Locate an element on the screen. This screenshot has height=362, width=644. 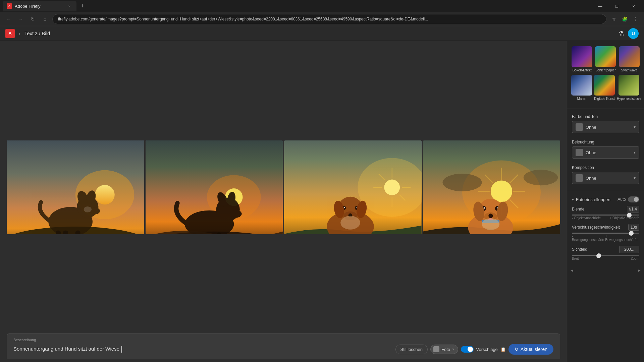
style-thumb-bokeh: Bokeh-Effekt is located at coordinates (582, 59).